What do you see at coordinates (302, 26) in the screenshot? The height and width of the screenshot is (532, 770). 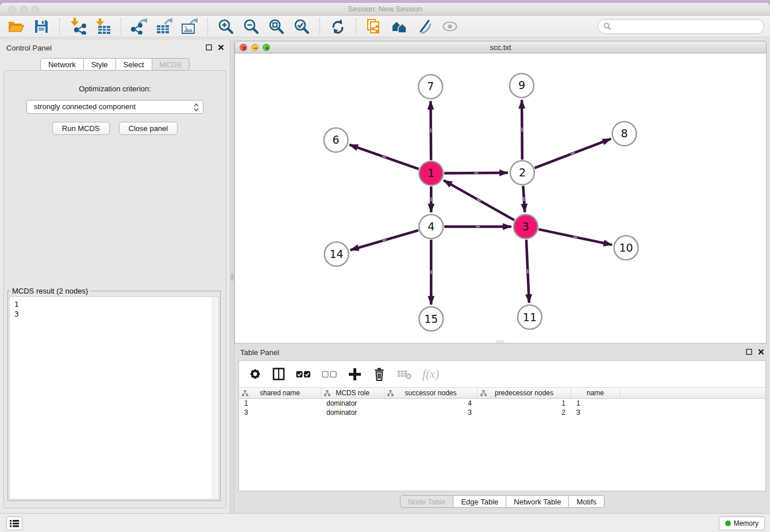 I see `zoom-selected-button` at bounding box center [302, 26].